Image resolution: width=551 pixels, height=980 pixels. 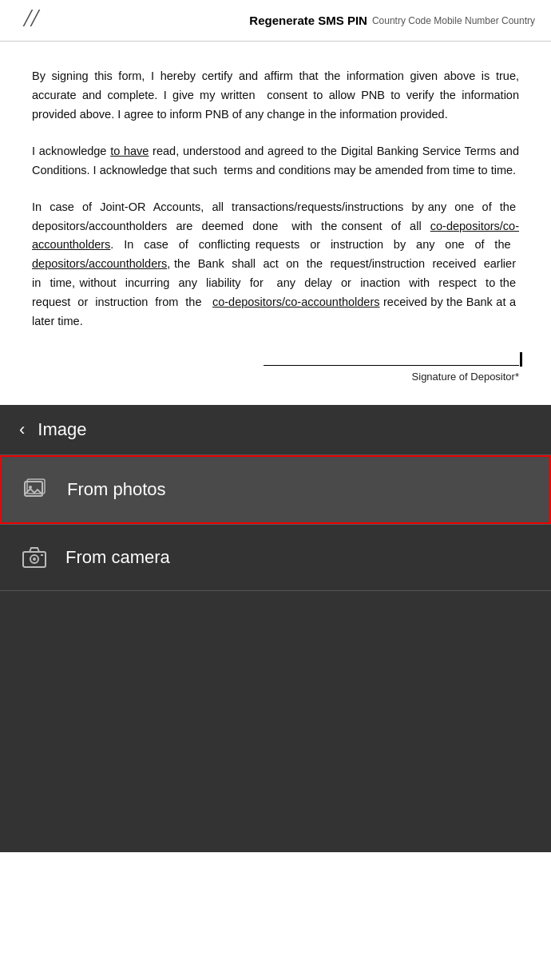 What do you see at coordinates (276, 21) in the screenshot?
I see `top-bar: // Regenerate SMS PIN Country Code Mobil…` at bounding box center [276, 21].